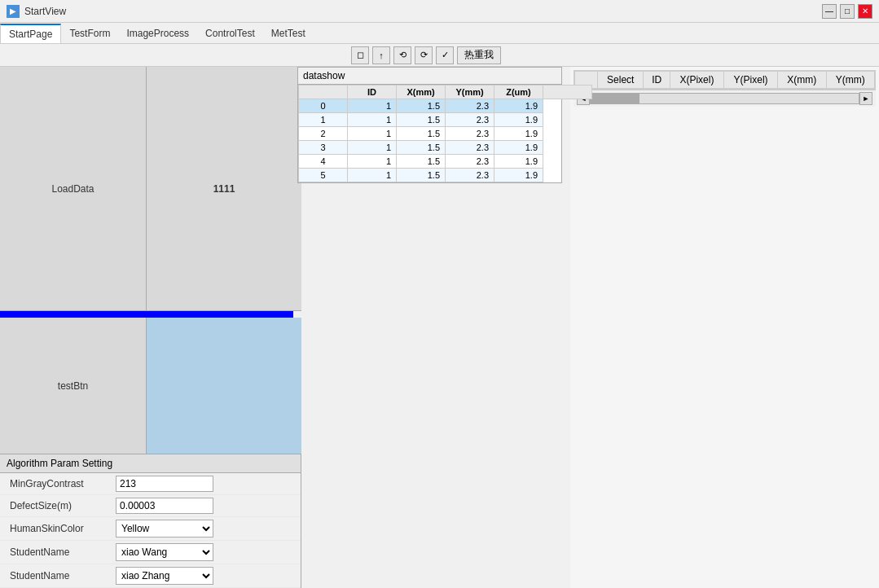 The image size is (879, 588). Describe the element at coordinates (165, 529) in the screenshot. I see `algo-select-skincolor: Yellow Brown Dark` at that location.